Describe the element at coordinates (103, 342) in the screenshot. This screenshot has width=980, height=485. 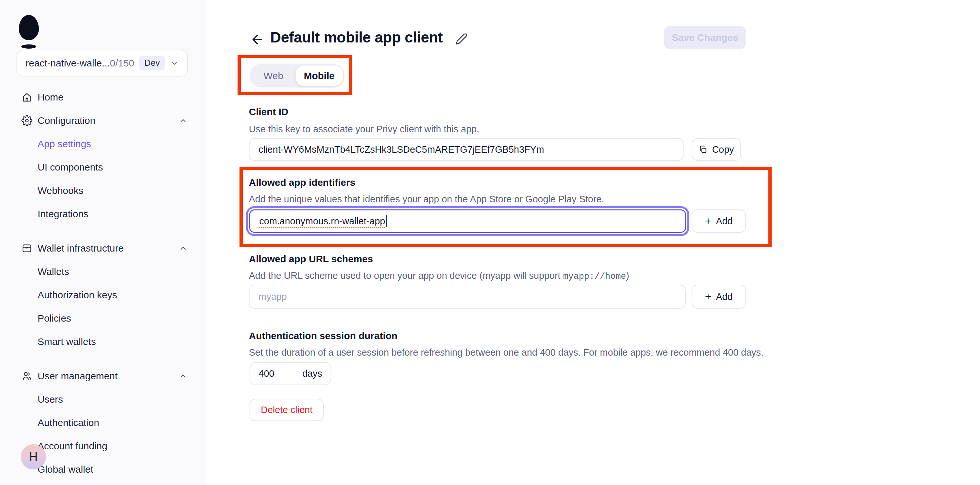
I see `sidebar-item-smart-wallets: Smart wallets` at that location.